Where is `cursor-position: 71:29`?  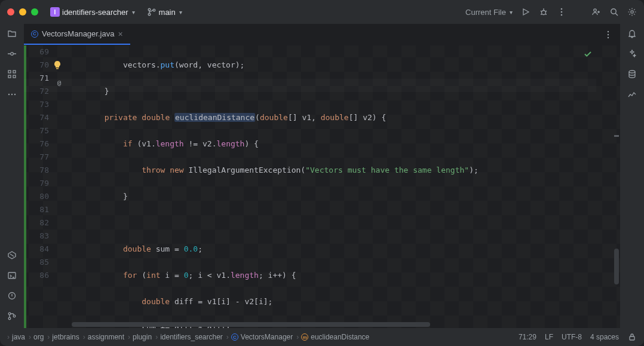
cursor-position: 71:29 is located at coordinates (528, 337).